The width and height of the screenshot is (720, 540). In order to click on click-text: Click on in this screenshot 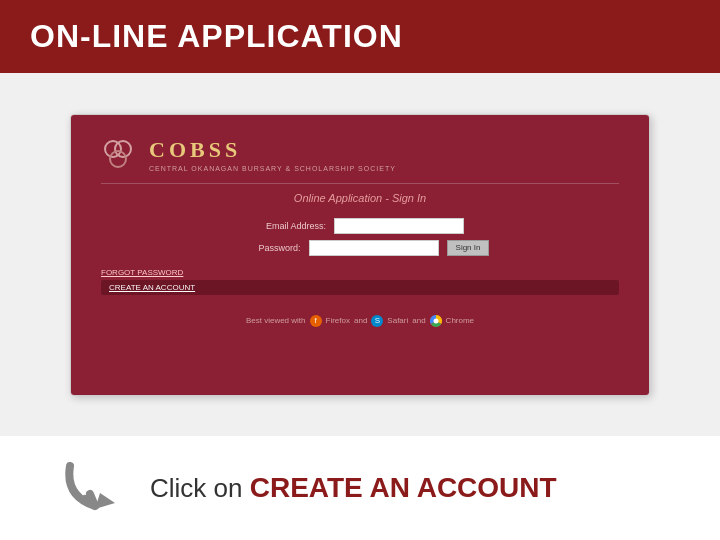, I will do `click(200, 488)`.